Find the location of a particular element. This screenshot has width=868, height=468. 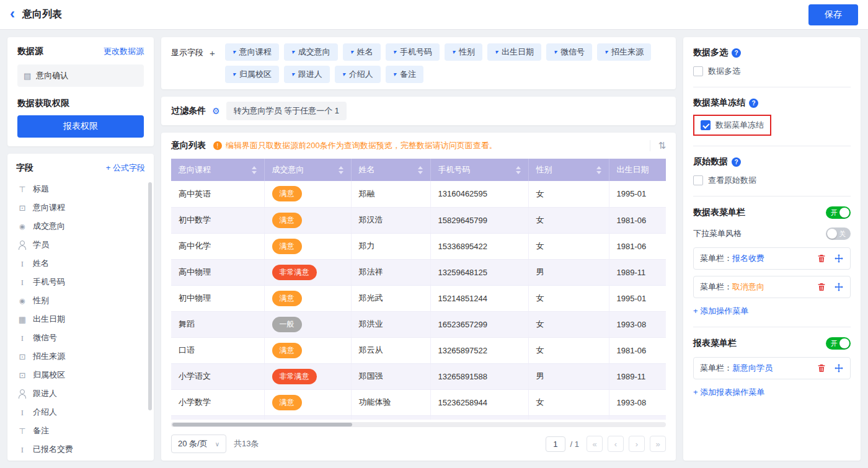

display-field-chip: ▾成交意向 is located at coordinates (311, 52).